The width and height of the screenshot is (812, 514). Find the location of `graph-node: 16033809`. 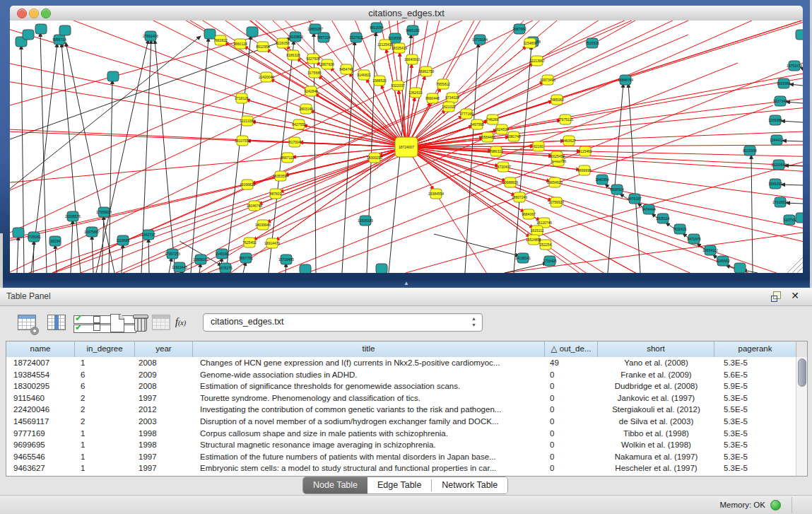

graph-node: 16033809 is located at coordinates (295, 37).